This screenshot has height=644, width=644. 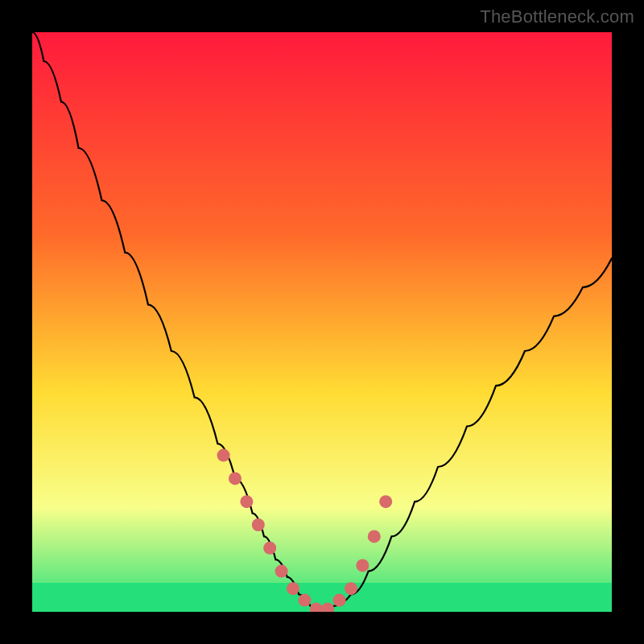 I want to click on watermark-text: TheBottleneck.com, so click(x=557, y=17).